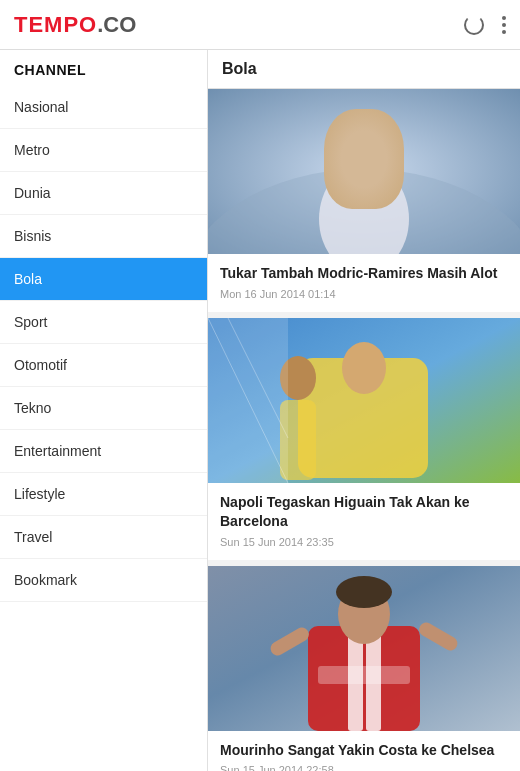 The width and height of the screenshot is (520, 771). What do you see at coordinates (104, 322) in the screenshot?
I see `sidebar-item-sport: Sport` at bounding box center [104, 322].